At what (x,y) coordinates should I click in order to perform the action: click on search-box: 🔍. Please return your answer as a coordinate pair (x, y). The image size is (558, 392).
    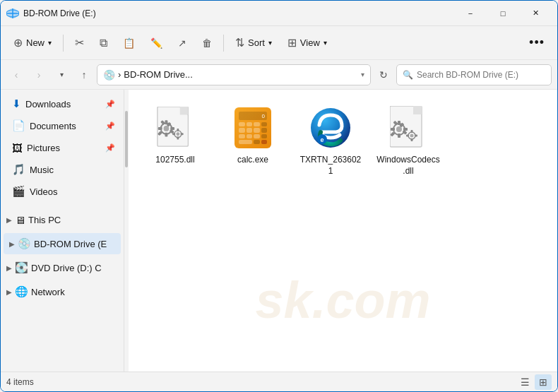
    Looking at the image, I should click on (474, 75).